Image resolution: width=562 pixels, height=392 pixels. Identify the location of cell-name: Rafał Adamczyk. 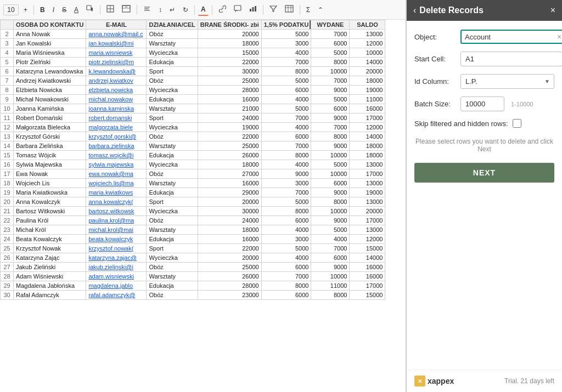
(50, 295).